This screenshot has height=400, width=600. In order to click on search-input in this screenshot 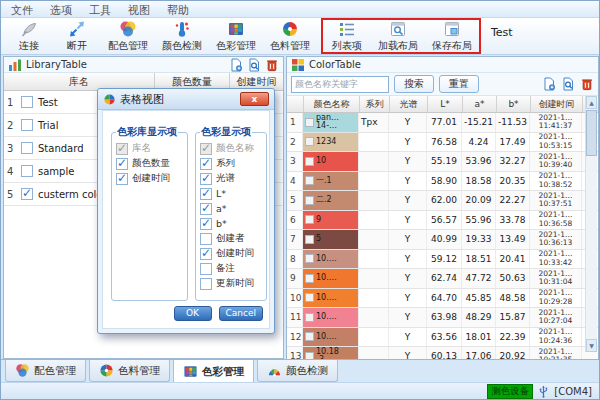, I will do `click(340, 84)`.